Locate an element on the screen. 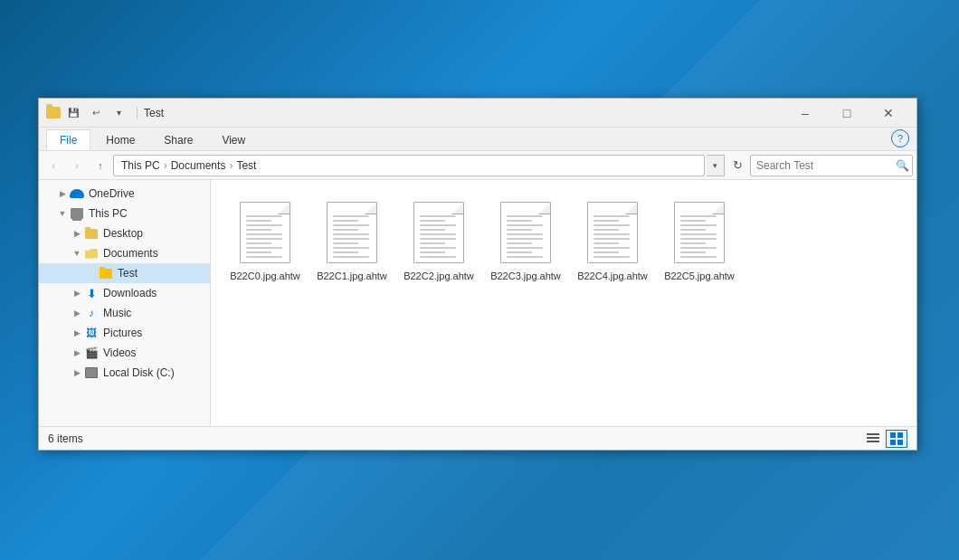 This screenshot has height=560, width=959. undo-quick-btn: ↩ is located at coordinates (96, 113).